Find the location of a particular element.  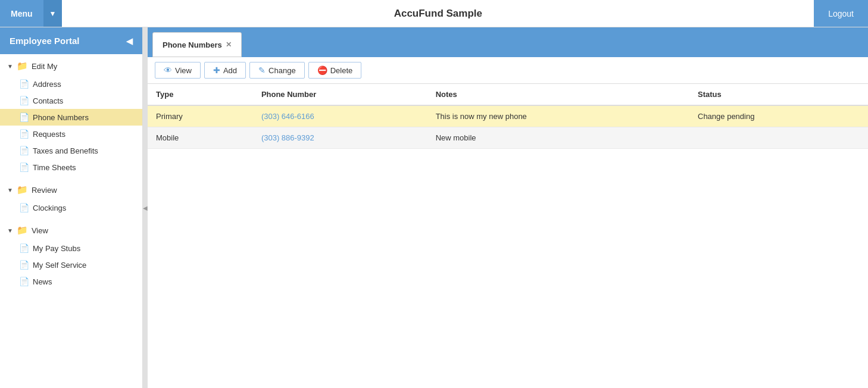

sidebar-item-my-pay-stubs: 📄 My Pay Stubs is located at coordinates (71, 248).